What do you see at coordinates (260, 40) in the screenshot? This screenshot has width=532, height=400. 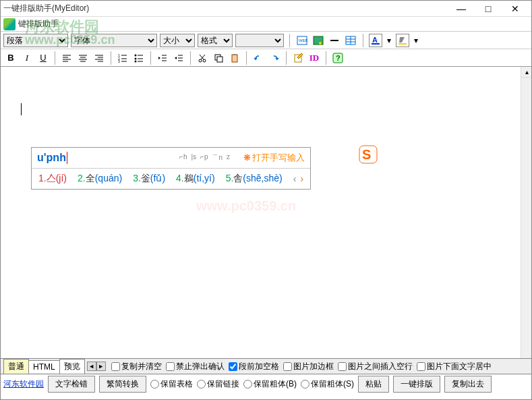 I see `extra-select` at bounding box center [260, 40].